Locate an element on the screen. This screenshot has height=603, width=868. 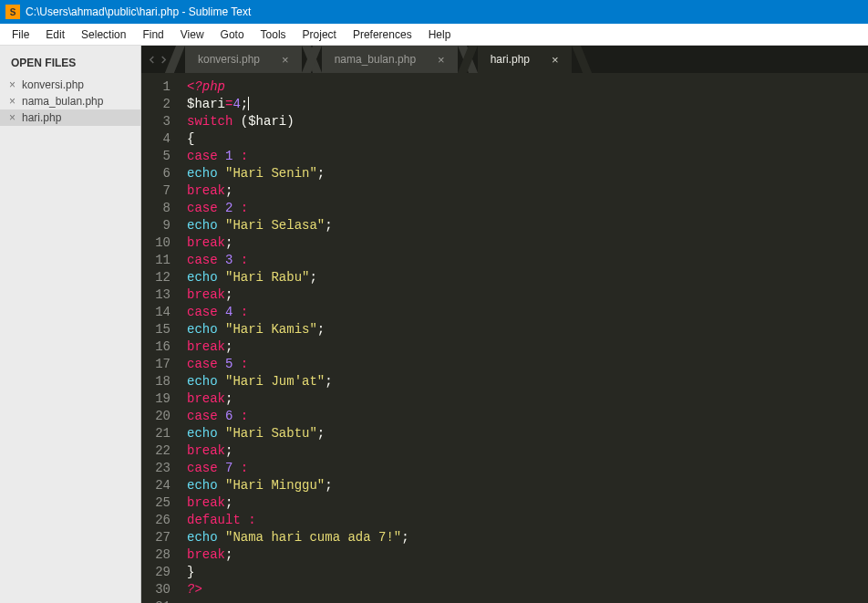
code-line: switch ($hari) is located at coordinates (527, 122).